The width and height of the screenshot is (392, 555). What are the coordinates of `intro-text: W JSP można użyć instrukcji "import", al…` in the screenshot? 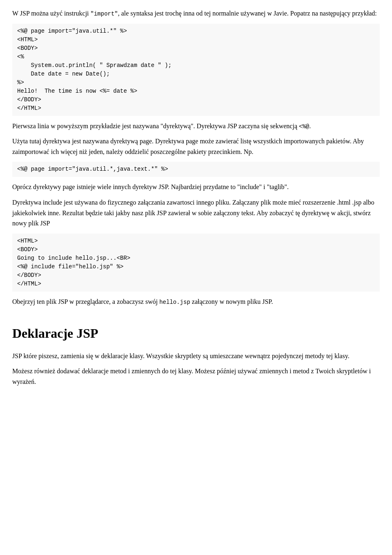 It's located at (196, 13).